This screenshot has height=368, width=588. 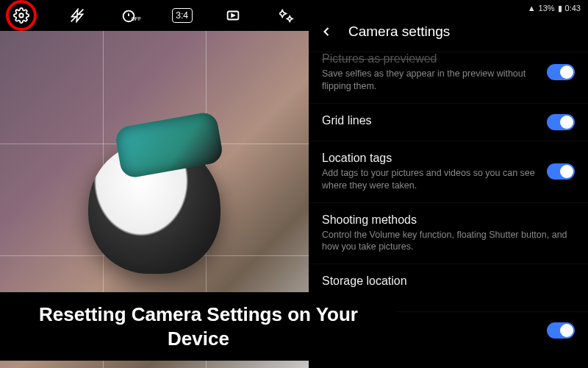 What do you see at coordinates (182, 15) in the screenshot?
I see `aspect-ratio-label: 3:4` at bounding box center [182, 15].